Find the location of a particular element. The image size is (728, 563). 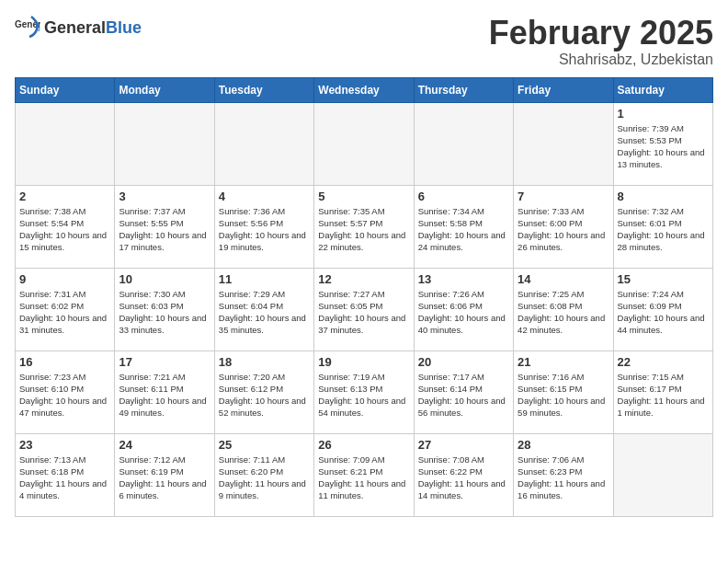

calendar-cell: 23Sunrise: 7:13 AM Sunset: 6:18 PM Dayli… is located at coordinates (65, 475).